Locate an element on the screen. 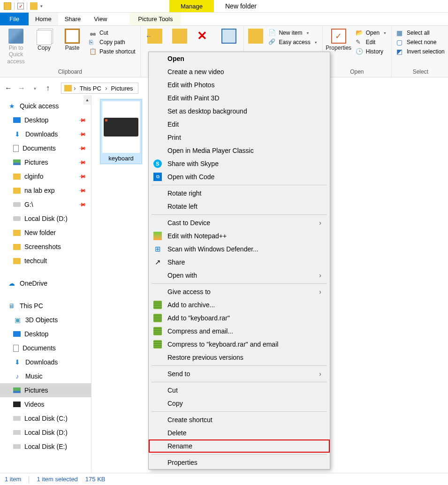  delete-button is located at coordinates (205, 36).